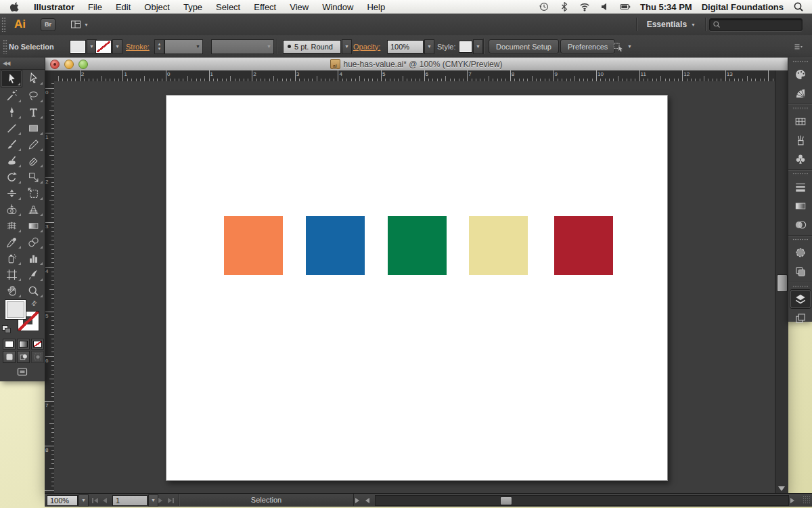  I want to click on stroke-profile-select: ▼, so click(242, 47).